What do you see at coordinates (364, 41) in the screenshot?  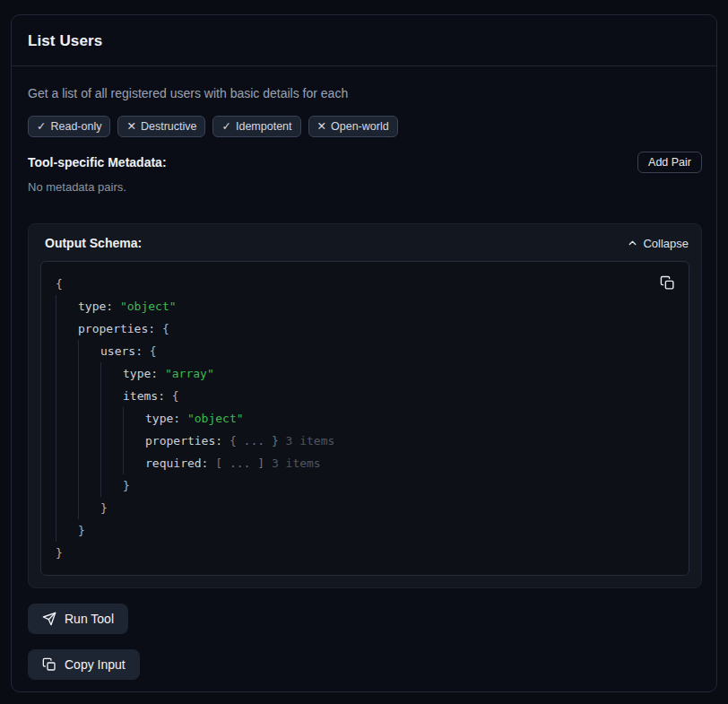 I see `page-title: List Users` at bounding box center [364, 41].